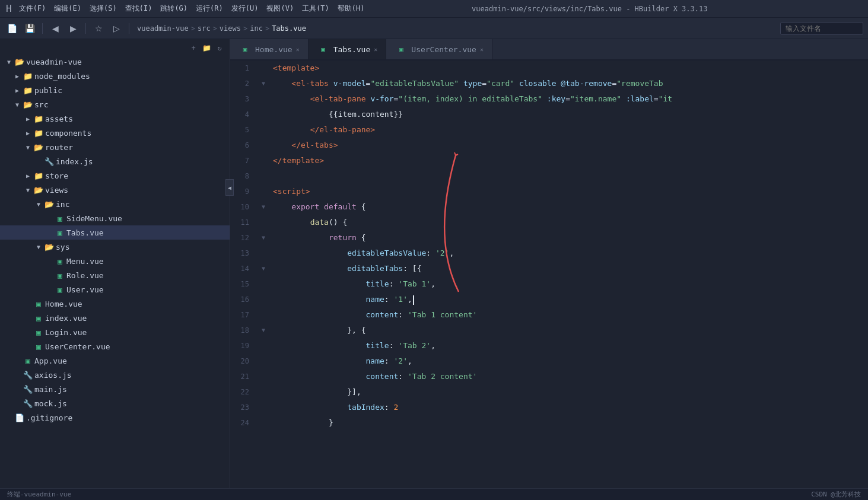 Image resolution: width=868 pixels, height=500 pixels. Describe the element at coordinates (115, 318) in the screenshot. I see `tree-item-index-vue: ▶ ▣ index.vue` at that location.